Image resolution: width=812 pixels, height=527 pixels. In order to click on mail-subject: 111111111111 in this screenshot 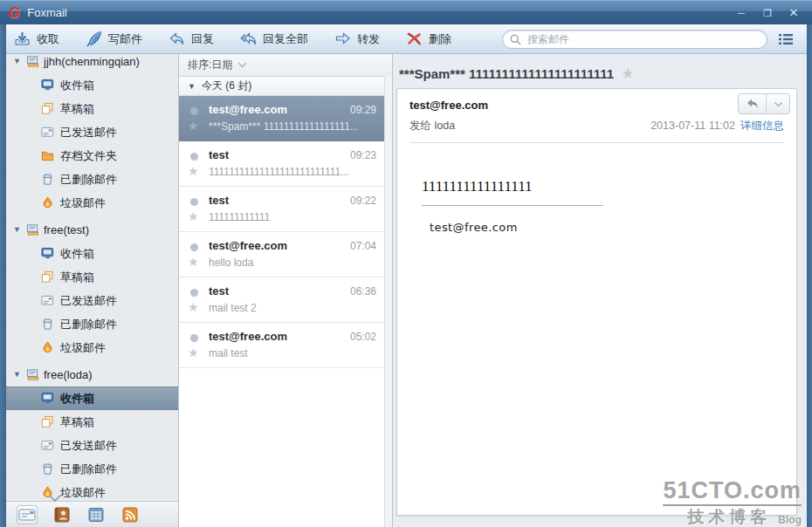, I will do `click(292, 217)`.